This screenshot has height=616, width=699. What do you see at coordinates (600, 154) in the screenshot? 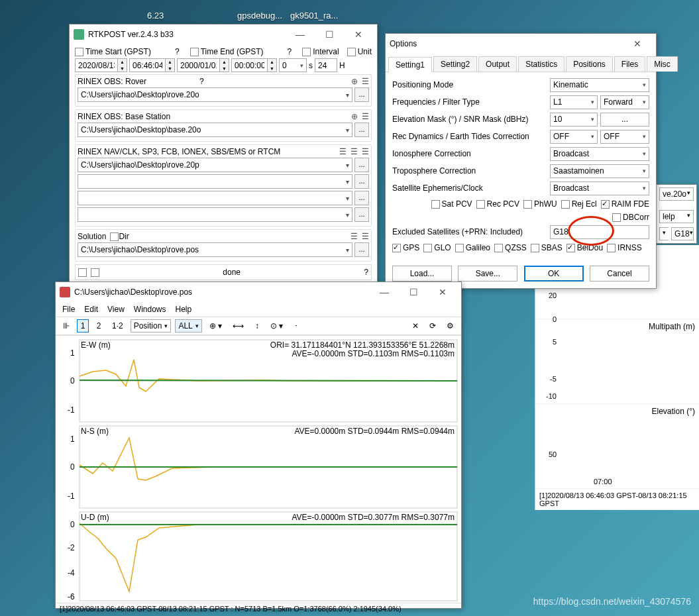
I see `iono-select: Broadcast` at bounding box center [600, 154].